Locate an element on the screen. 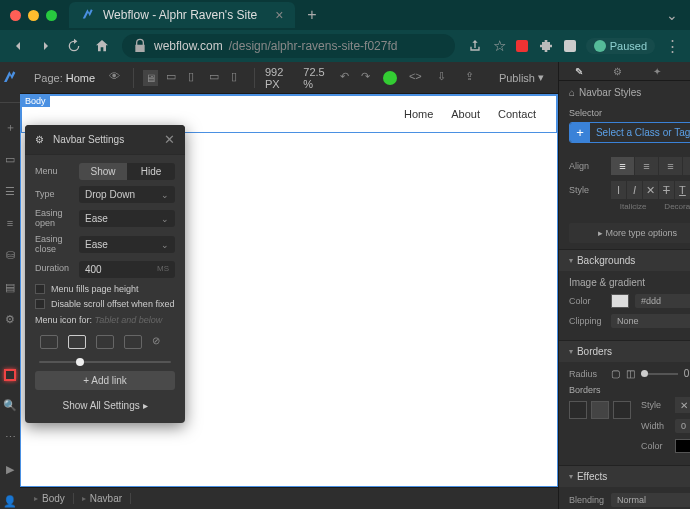 The height and width of the screenshot is (509, 690). fills-height-checkbox: Menu fills page height is located at coordinates (105, 289).